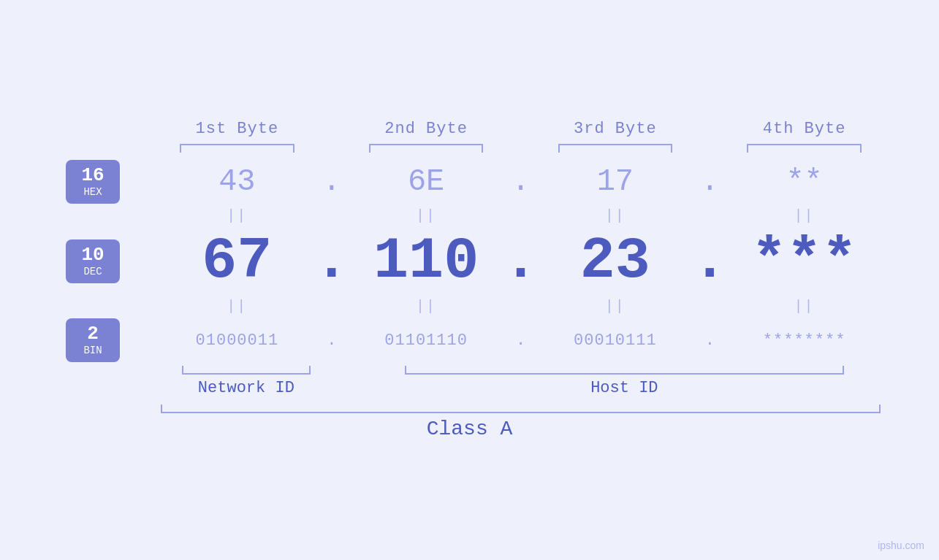 The height and width of the screenshot is (560, 939). What do you see at coordinates (427, 340) in the screenshot?
I see `bin-val-2: 01101110` at bounding box center [427, 340].